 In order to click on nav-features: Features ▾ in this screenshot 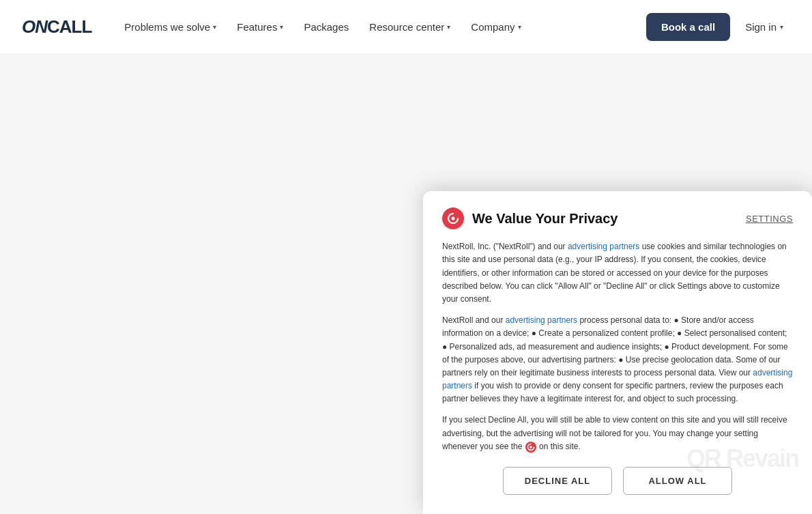, I will do `click(260, 27)`.